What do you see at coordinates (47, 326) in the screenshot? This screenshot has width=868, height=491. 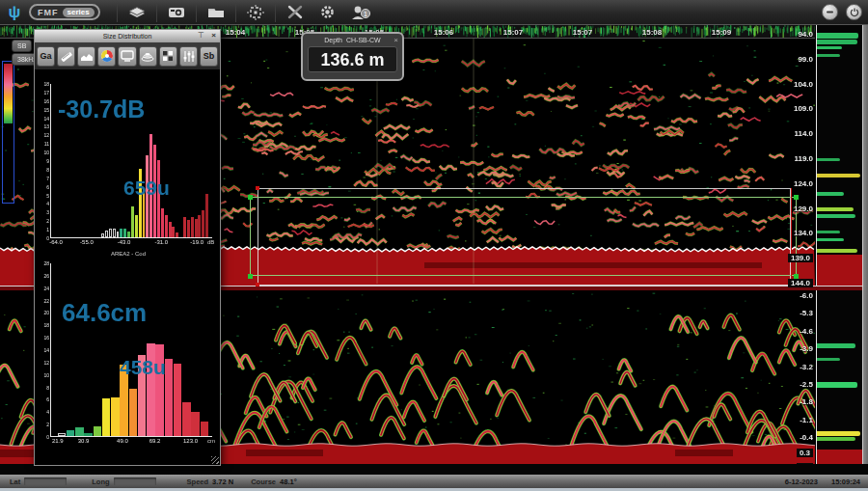 I see `y-tick: 18` at bounding box center [47, 326].